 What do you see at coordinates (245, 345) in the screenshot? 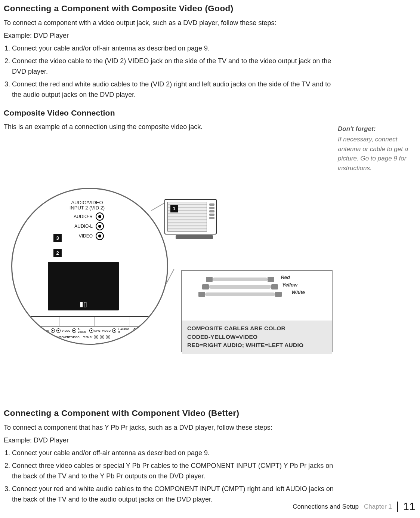
I see `legend-line3: RED=RIGHT AUDIO; WHITE=LEFT AUDIO` at bounding box center [245, 345].